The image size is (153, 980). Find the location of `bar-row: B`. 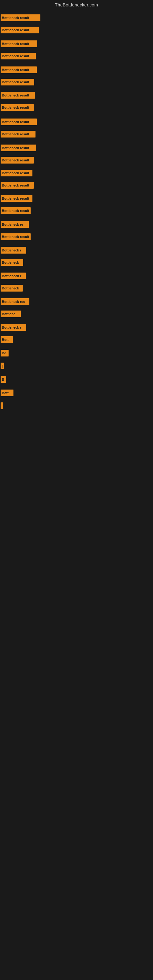

bar-row: B is located at coordinates (3, 380).